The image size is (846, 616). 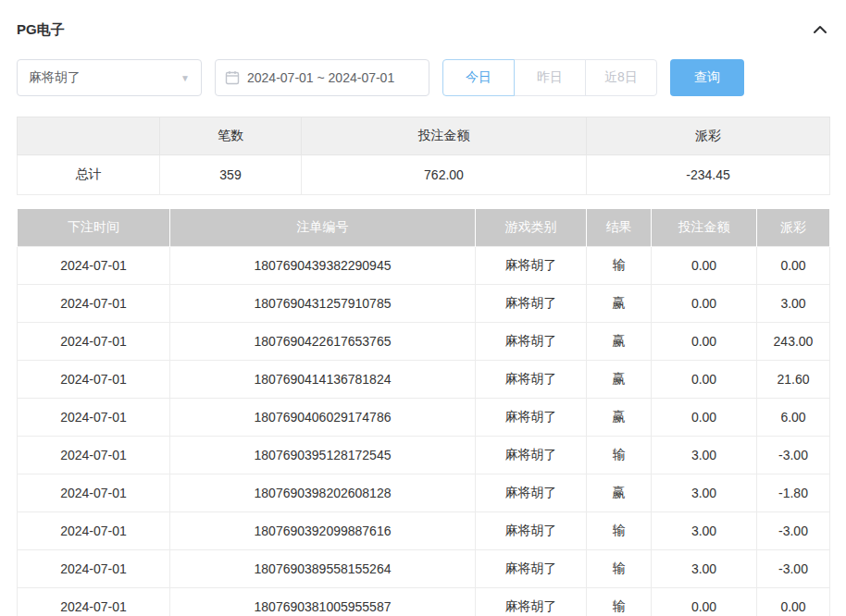 I want to click on table-row: 2024-07-01 1807690439382290945 麻将胡了 输 0.…, so click(x=424, y=266).